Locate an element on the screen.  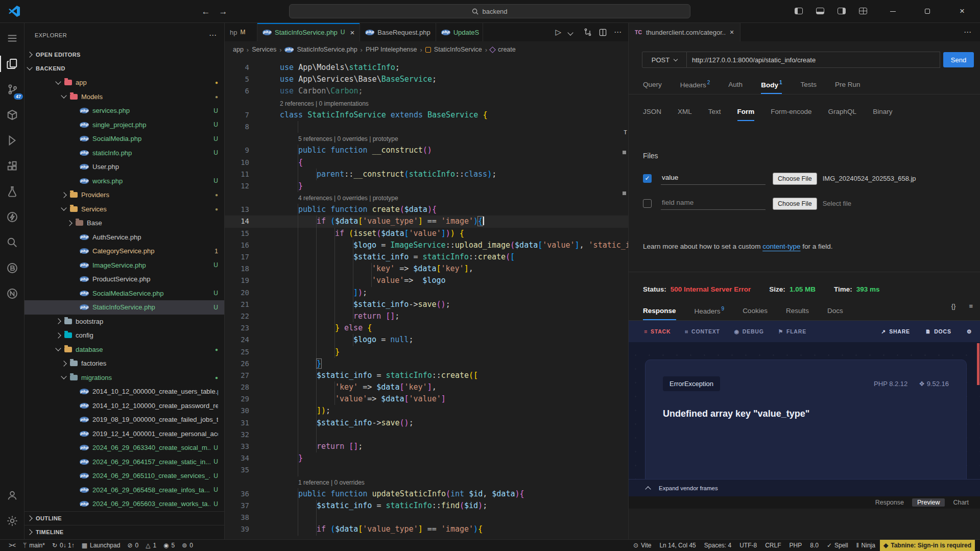
code-line-37: 37$static_info = staticInfo::find($id); is located at coordinates (426, 506).